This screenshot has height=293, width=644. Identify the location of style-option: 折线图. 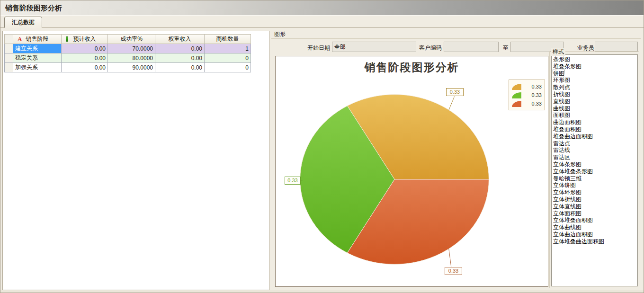
(595, 95).